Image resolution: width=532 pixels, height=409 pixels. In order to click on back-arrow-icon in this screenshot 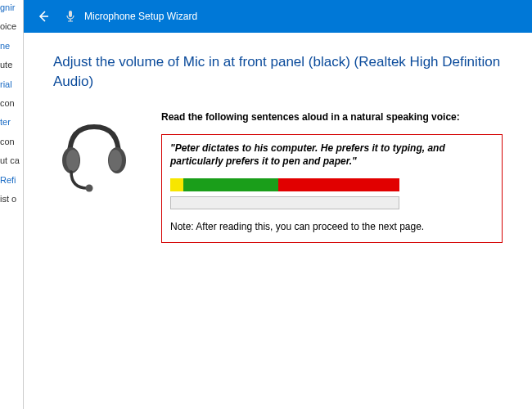, I will do `click(43, 16)`.